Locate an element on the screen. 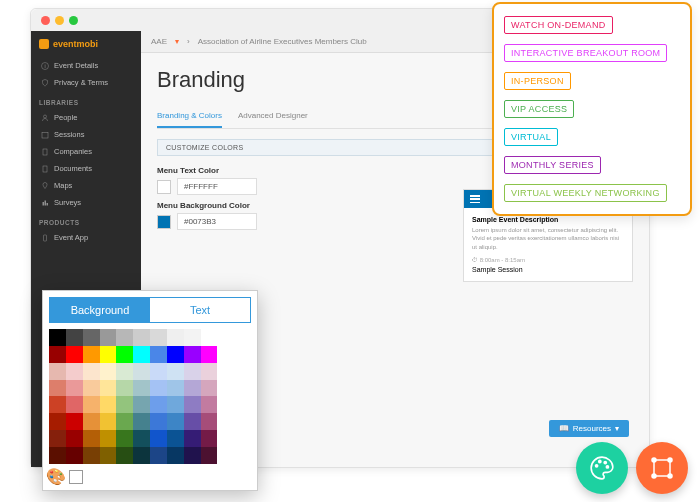  tag: VIP ACCESS is located at coordinates (539, 109).